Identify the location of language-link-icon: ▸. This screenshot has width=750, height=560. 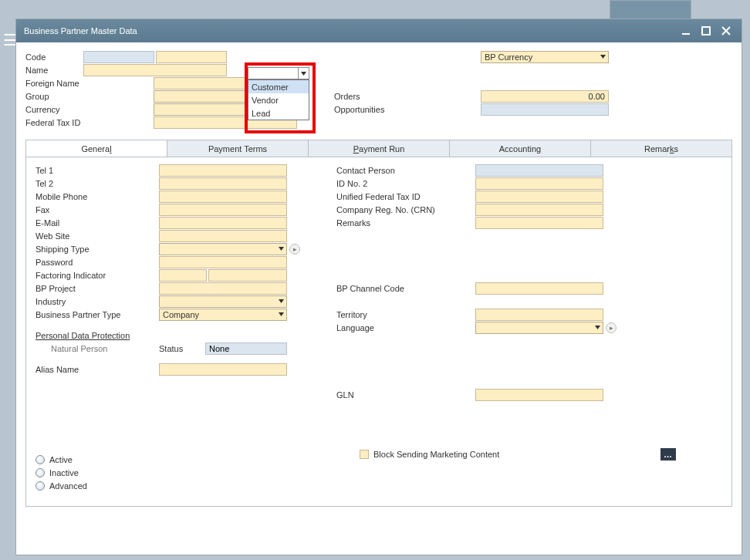
(611, 328).